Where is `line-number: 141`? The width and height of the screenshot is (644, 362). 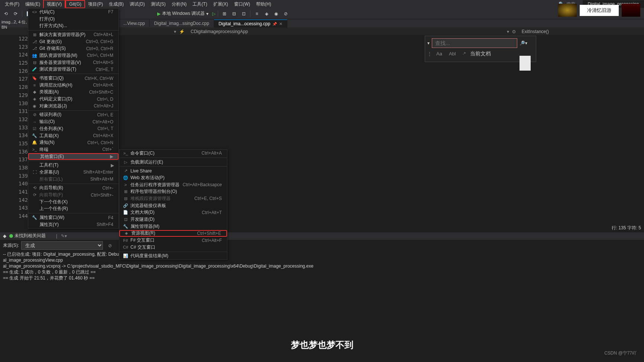
line-number: 141 is located at coordinates (20, 193).